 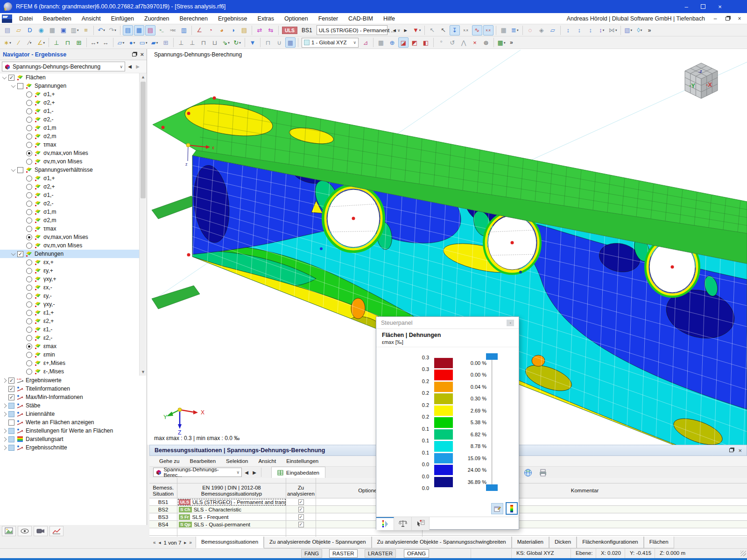 I want to click on solid-view-icon: ◈, so click(x=542, y=30).